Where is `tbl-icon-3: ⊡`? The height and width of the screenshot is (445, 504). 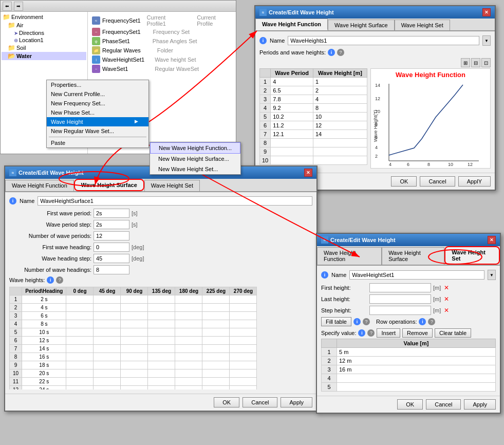
tbl-icon-3: ⊡ is located at coordinates (486, 63).